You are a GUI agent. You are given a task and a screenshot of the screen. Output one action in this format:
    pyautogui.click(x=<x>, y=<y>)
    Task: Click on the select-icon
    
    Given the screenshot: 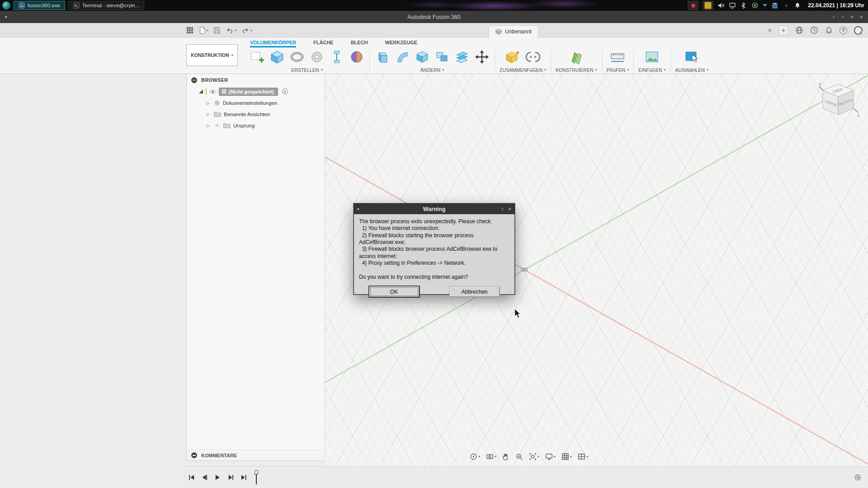 What is the action you would take?
    pyautogui.click(x=692, y=57)
    